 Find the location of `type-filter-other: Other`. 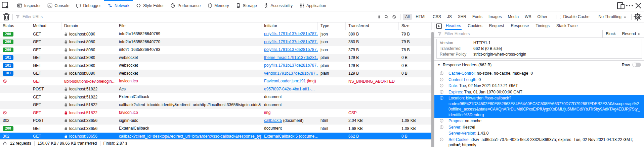

type-filter-other: Other is located at coordinates (542, 17).